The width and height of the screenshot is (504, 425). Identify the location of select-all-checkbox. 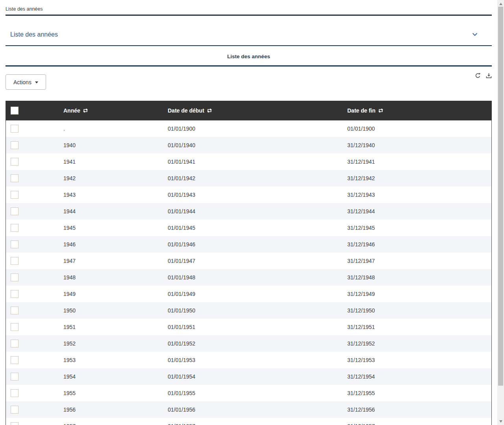
(15, 111).